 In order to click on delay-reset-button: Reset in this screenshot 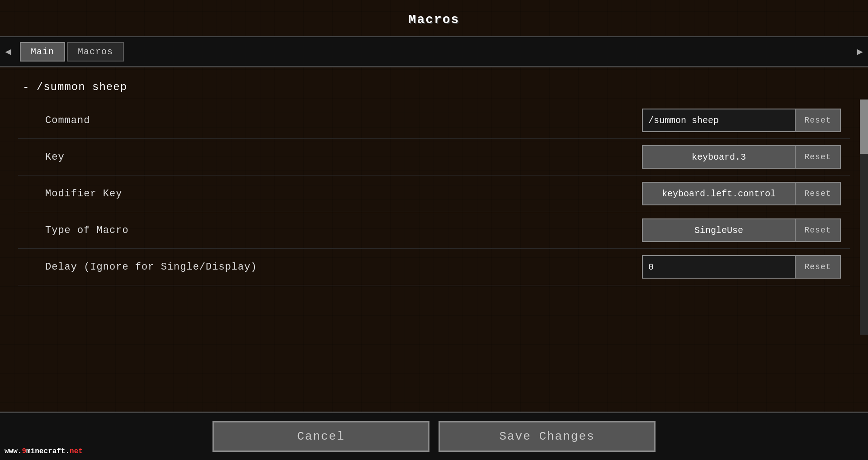, I will do `click(818, 267)`.